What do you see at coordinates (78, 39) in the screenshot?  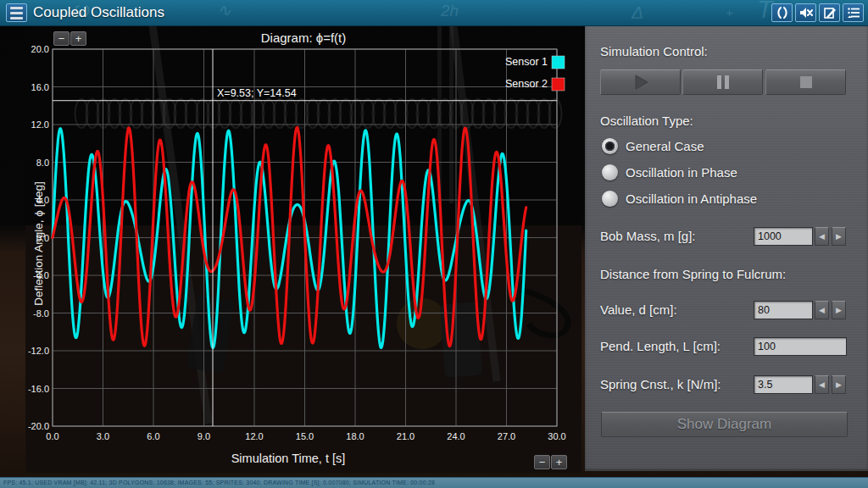 I see `chart-zoom-in-button-top: +` at bounding box center [78, 39].